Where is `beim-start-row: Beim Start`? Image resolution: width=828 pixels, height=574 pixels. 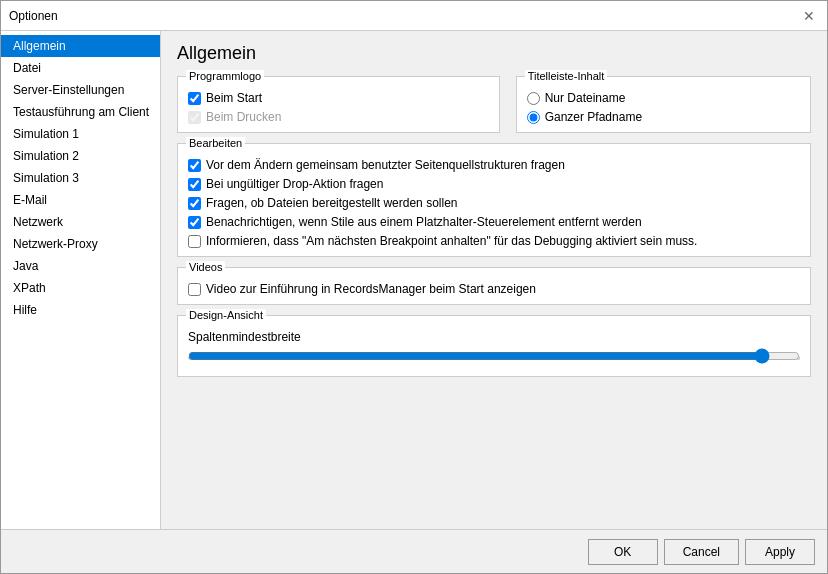 beim-start-row: Beim Start is located at coordinates (338, 98).